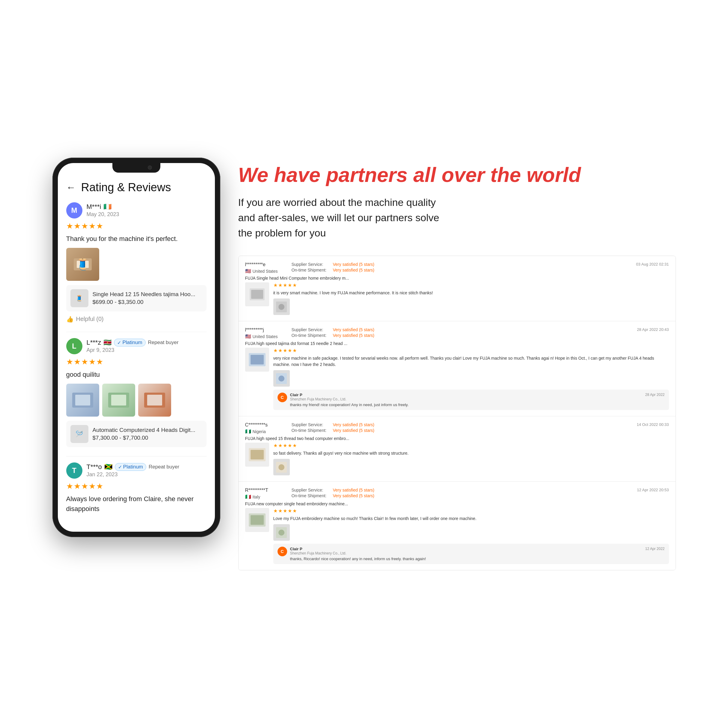 The height and width of the screenshot is (728, 728). Describe the element at coordinates (457, 379) in the screenshot. I see `rli-content-row-2: ★★★★★ very nice machine in safe package.…` at that location.